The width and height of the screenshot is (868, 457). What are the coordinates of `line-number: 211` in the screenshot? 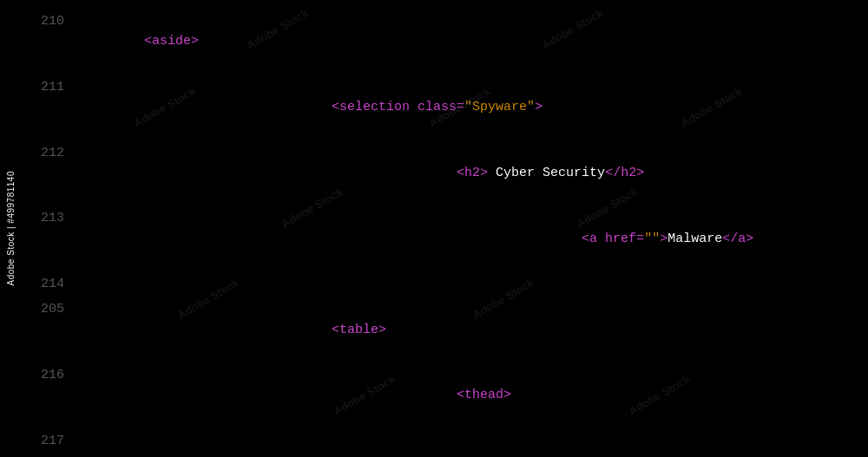 It's located at (51, 87).